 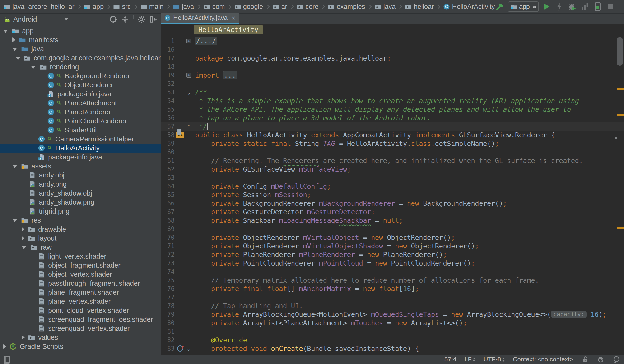 What do you see at coordinates (168, 229) in the screenshot?
I see `line-number: 69` at bounding box center [168, 229].